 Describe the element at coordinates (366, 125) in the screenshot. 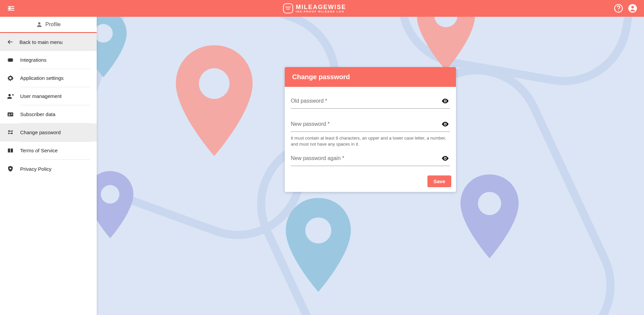

I see `new-password-label: New password *` at that location.